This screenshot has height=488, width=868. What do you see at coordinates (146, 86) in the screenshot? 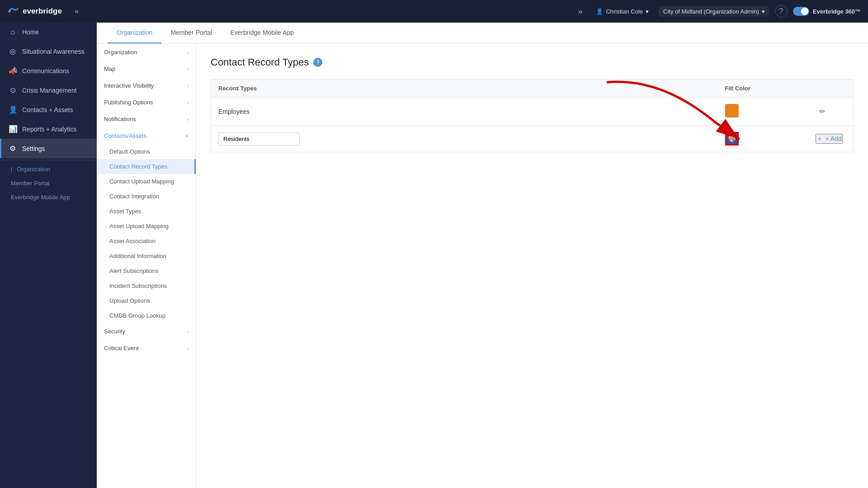
I see `third-nav-interactive-visibility: Interactive Visibility ›` at bounding box center [146, 86].